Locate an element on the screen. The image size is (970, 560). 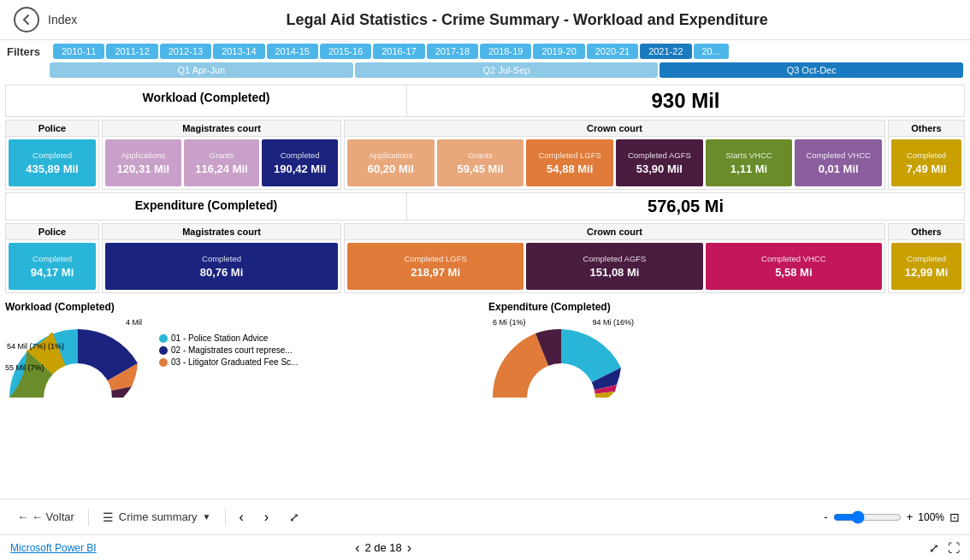
workload-annotation-54mil: 54 Mil (7%) (1%) is located at coordinates (36, 346).